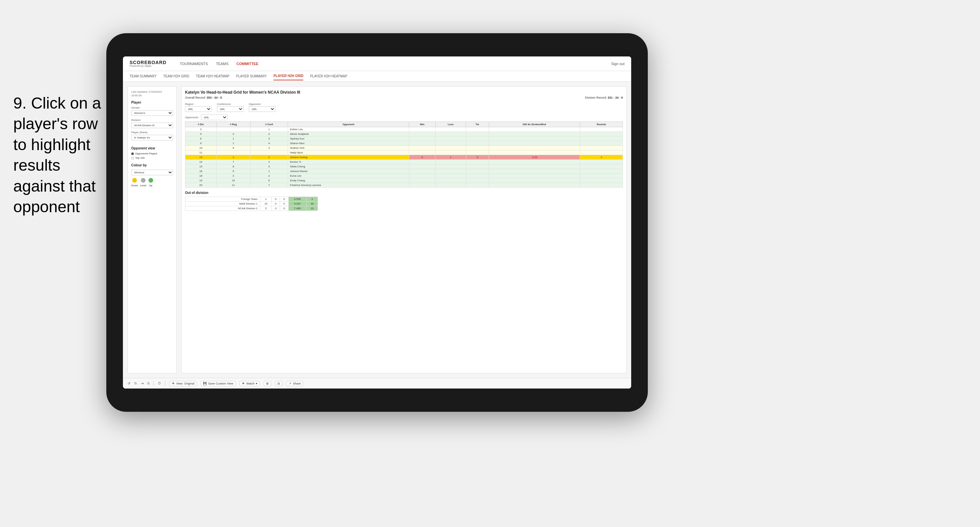 This screenshot has width=980, height=527. Describe the element at coordinates (152, 158) in the screenshot. I see `radio-top100: Top 100` at that location.